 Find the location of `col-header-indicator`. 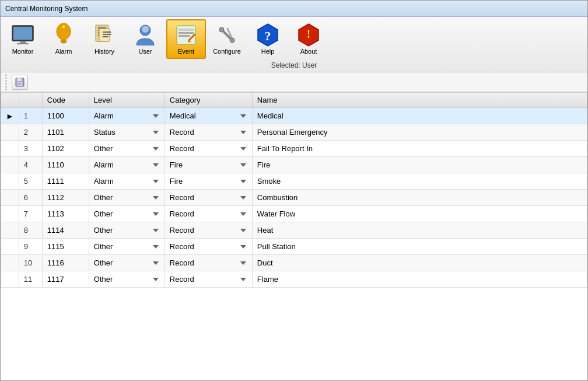

col-header-indicator is located at coordinates (10, 100).